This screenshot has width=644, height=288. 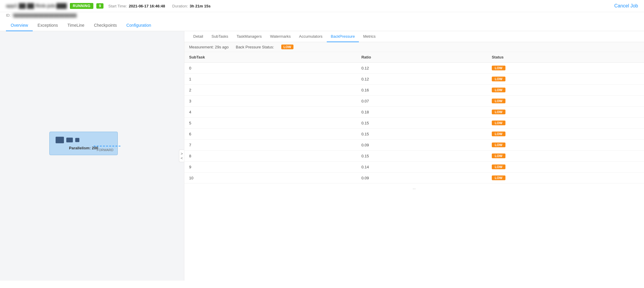 I want to click on tab-watermarks: Watermarks, so click(x=280, y=37).